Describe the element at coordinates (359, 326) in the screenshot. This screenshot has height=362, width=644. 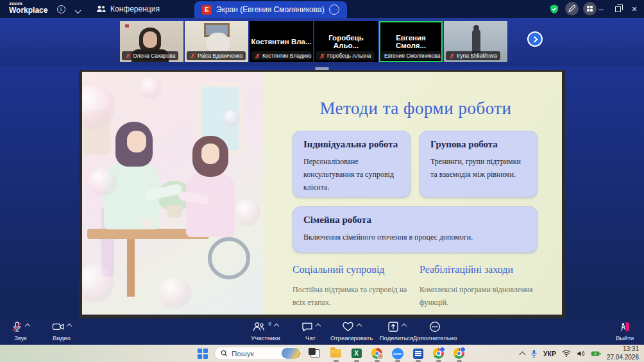
I see `react-options-chevron` at that location.